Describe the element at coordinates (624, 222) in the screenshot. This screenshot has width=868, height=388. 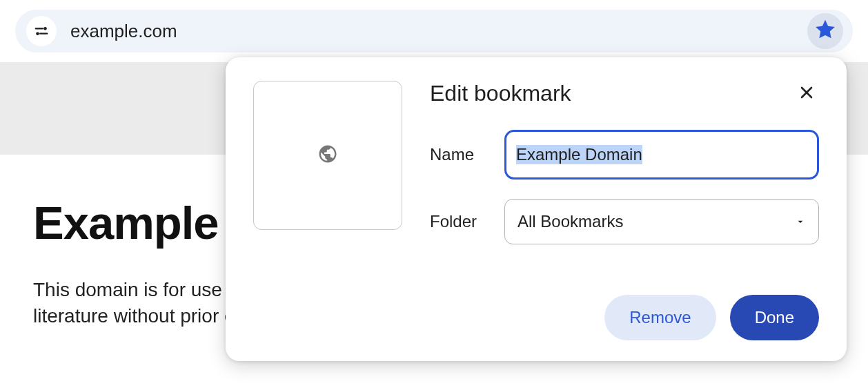
I see `folder-row: Folder All Bookmarks` at that location.